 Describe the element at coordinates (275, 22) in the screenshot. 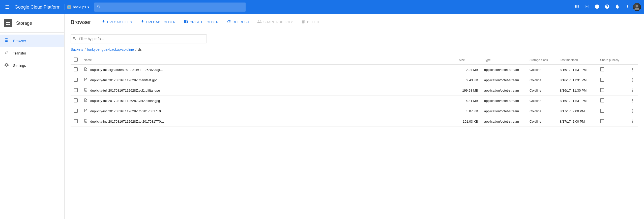

I see `share-publicly-button: SHARE PUBLICLY` at that location.